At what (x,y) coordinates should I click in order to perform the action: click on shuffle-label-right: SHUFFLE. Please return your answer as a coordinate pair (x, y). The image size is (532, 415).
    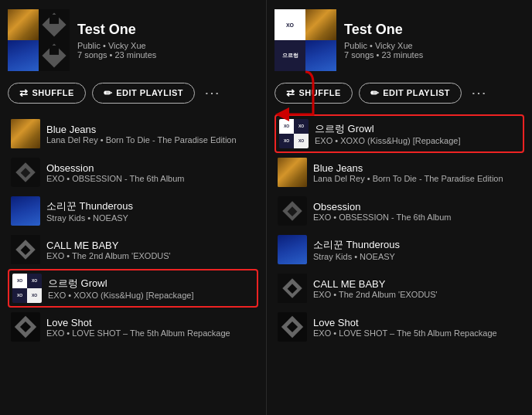
    Looking at the image, I should click on (320, 93).